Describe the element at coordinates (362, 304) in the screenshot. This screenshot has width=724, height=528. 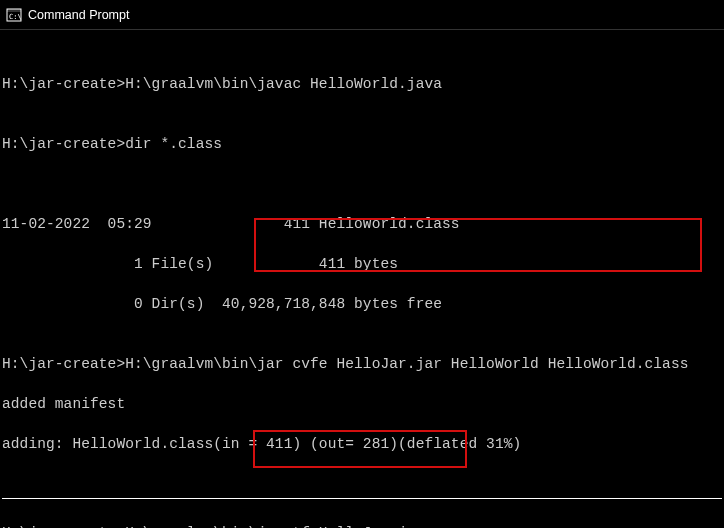
I see `terminal-line: 0 Dir(s) 40,928,718,848 bytes free` at that location.